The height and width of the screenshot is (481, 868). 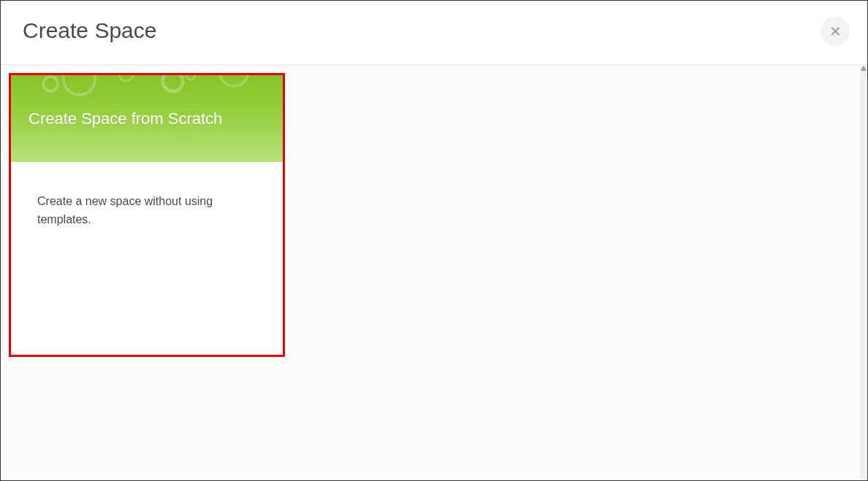 I want to click on card-body: Create a new space without using templat…, so click(x=147, y=211).